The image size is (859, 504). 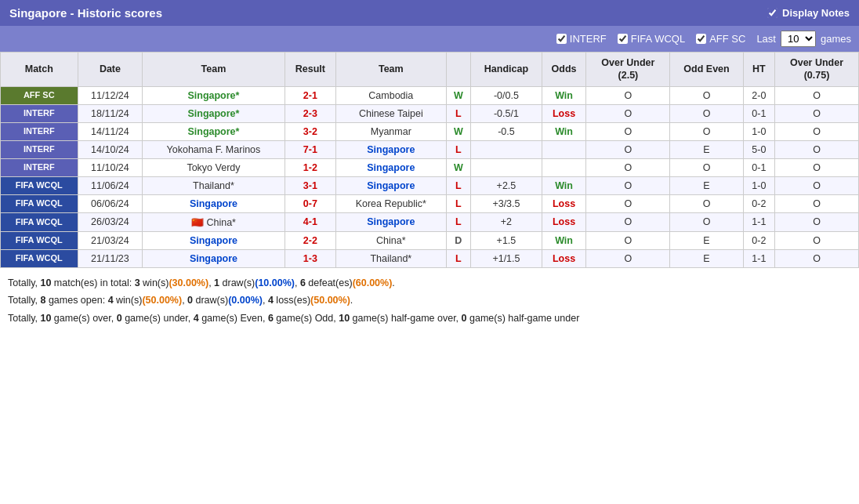 I want to click on col-date: Date, so click(x=110, y=70).